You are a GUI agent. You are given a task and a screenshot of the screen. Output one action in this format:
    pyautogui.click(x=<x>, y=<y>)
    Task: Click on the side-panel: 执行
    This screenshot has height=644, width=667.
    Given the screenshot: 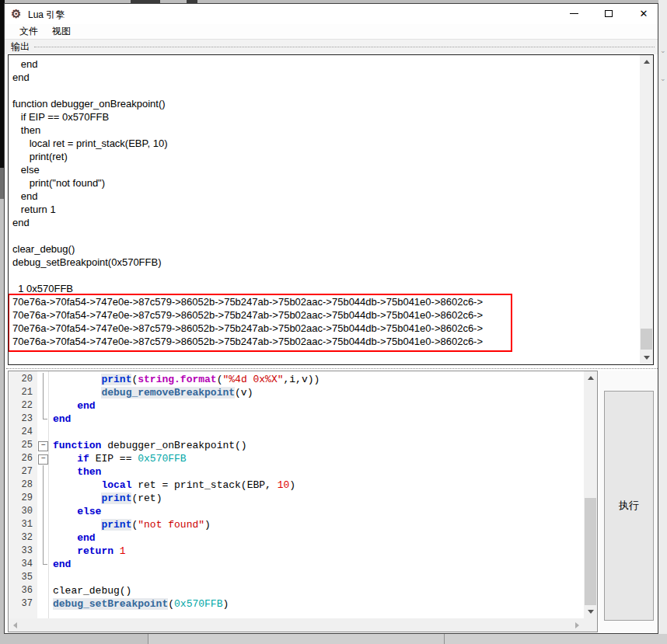 What is the action you would take?
    pyautogui.click(x=628, y=502)
    